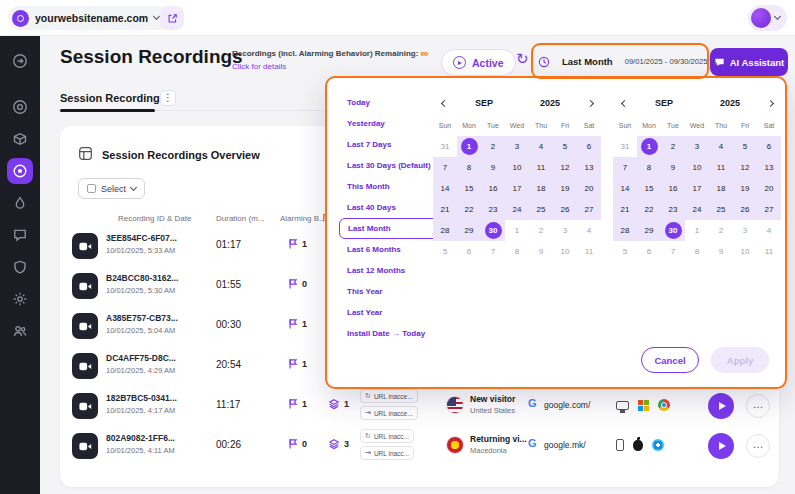 This screenshot has height=494, width=795. What do you see at coordinates (389, 292) in the screenshot?
I see `date-preset-item: This Year` at bounding box center [389, 292].